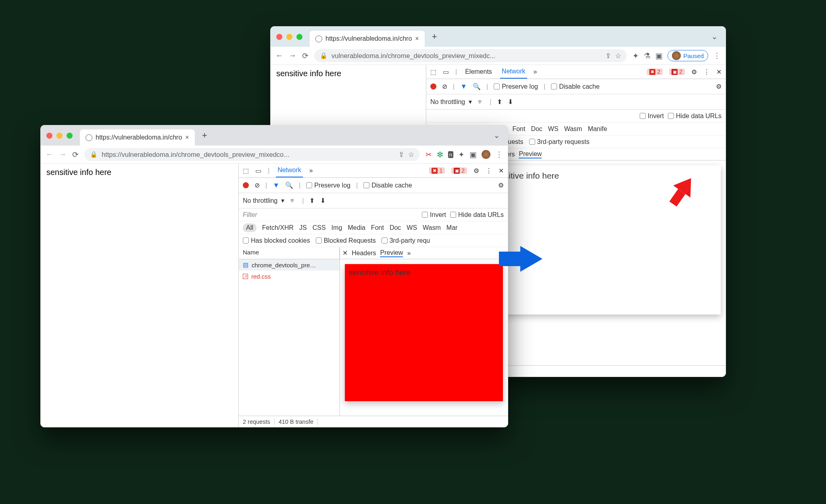 This screenshot has width=826, height=504. What do you see at coordinates (289, 265) in the screenshot?
I see `list-item: ▤ chrome_devtools_pre…` at bounding box center [289, 265].